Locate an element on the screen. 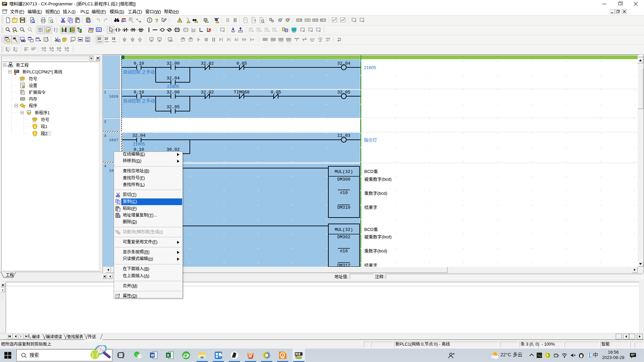 This screenshot has width=644, height=362. svg-text: DM300 is located at coordinates (343, 180).